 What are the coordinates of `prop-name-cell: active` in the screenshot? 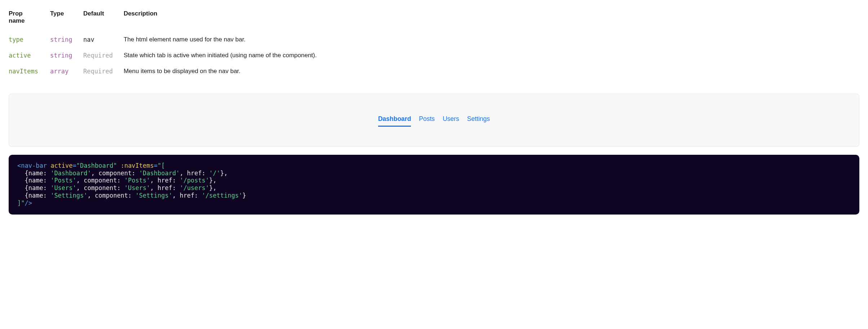 It's located at (30, 55).